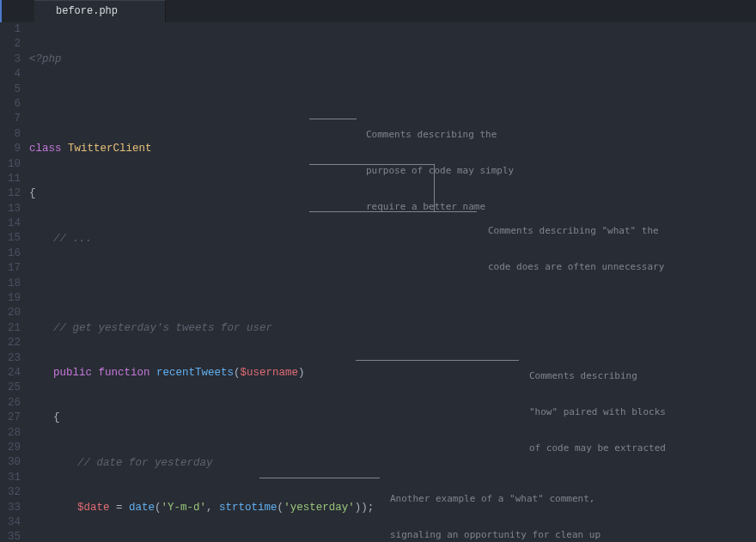  Describe the element at coordinates (495, 505) in the screenshot. I see `annotation-what-2: Another example of a "what" comment, sig…` at that location.